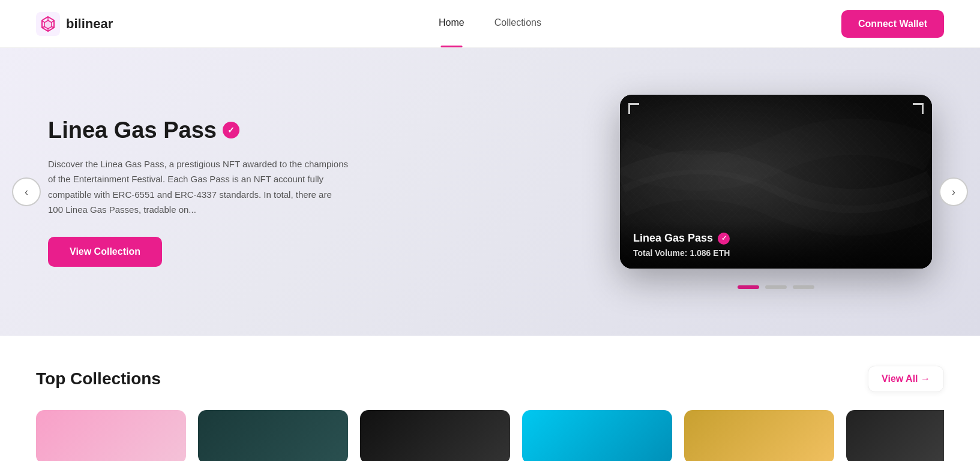 The image size is (980, 461). Describe the element at coordinates (906, 379) in the screenshot. I see `view-all-button: View All →` at that location.